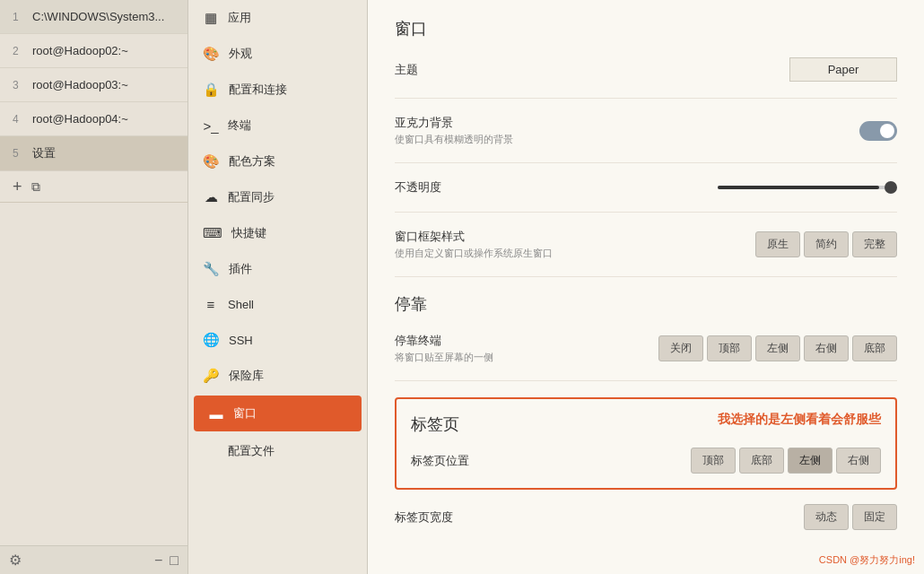  What do you see at coordinates (15, 560) in the screenshot?
I see `gear-icon: ⚙` at bounding box center [15, 560].